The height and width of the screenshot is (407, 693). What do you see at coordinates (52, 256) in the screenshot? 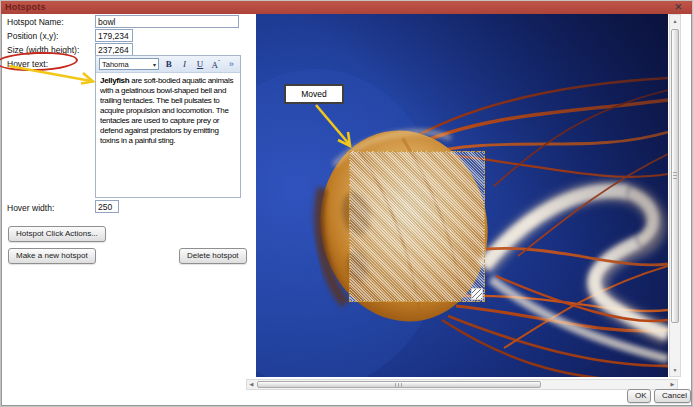
I see `make-new-hotspot-button: Make a new hotspot` at bounding box center [52, 256].